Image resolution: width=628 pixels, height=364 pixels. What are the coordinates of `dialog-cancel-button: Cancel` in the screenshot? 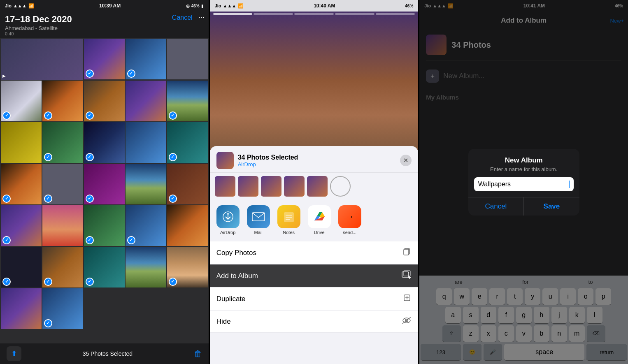 It's located at (496, 206).